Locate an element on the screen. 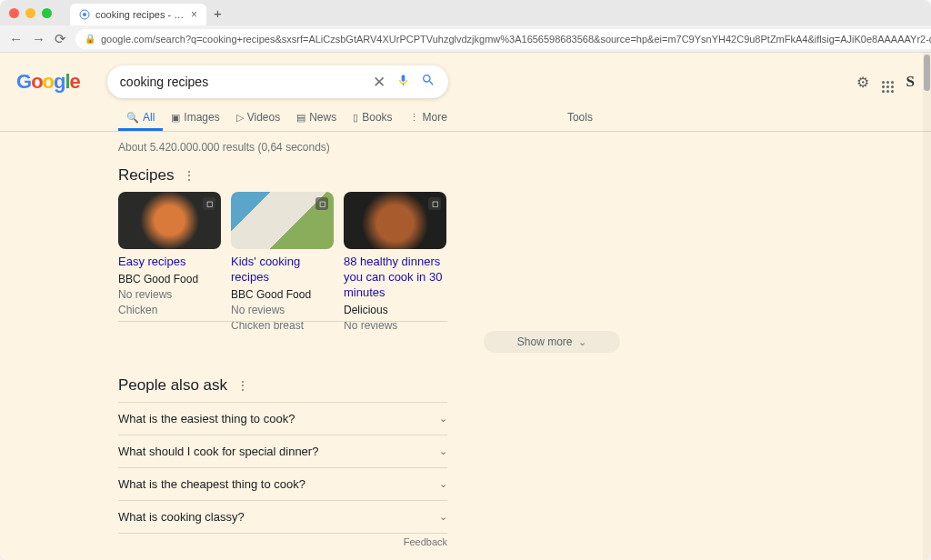  window-minimize-button is located at coordinates (31, 13).